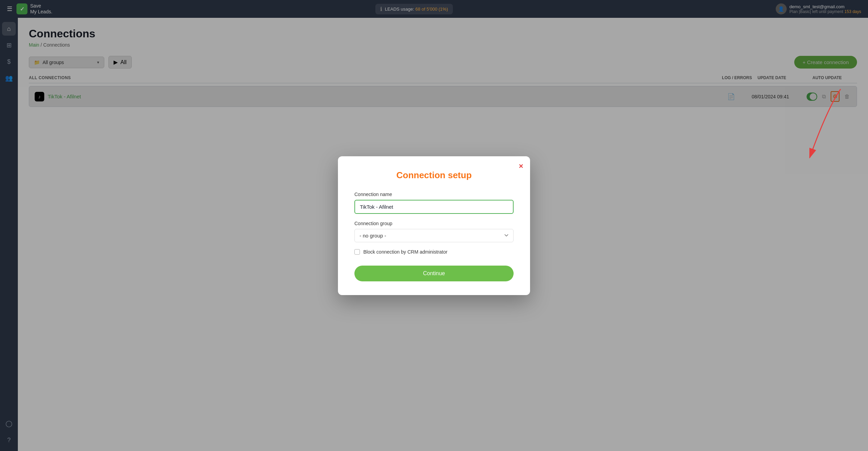 Image resolution: width=868 pixels, height=451 pixels. What do you see at coordinates (434, 194) in the screenshot?
I see `connection-name-label: Connection name` at bounding box center [434, 194].